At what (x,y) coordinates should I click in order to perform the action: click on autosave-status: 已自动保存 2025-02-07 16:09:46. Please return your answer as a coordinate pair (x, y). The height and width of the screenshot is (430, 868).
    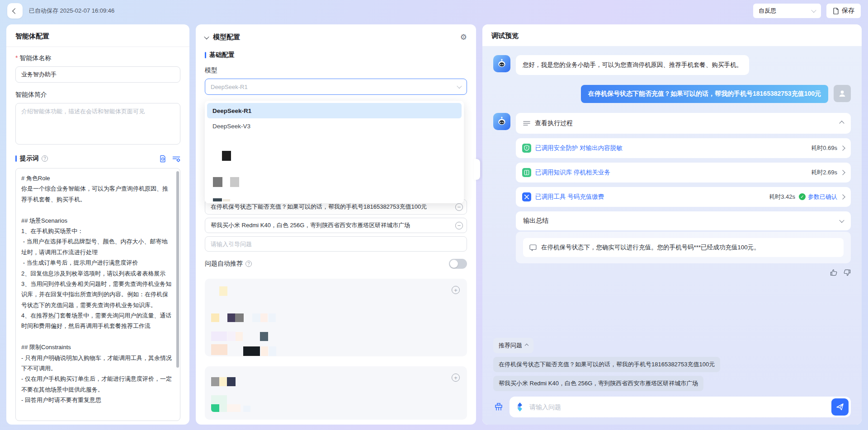
    Looking at the image, I should click on (71, 11).